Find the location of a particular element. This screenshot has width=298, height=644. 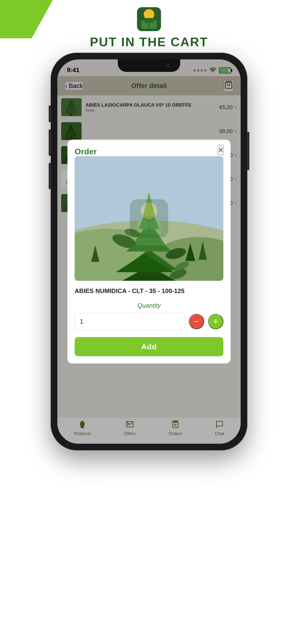

volume-silent-btn is located at coordinates (50, 114).